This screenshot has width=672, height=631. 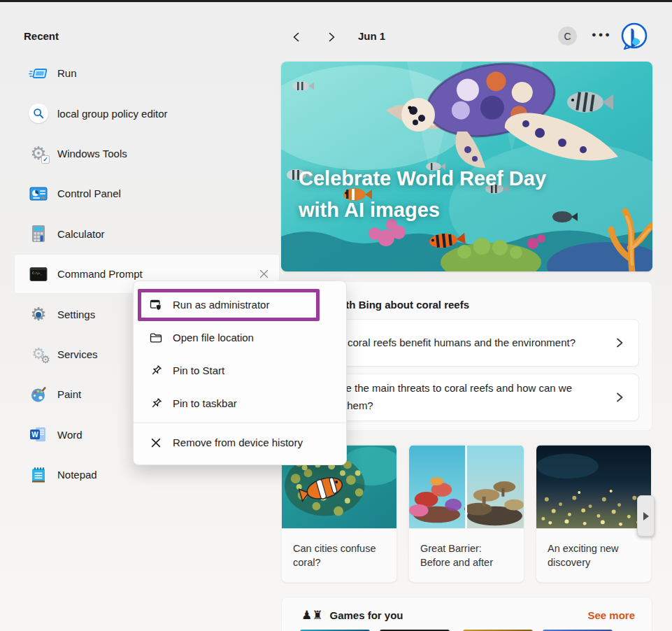 I want to click on deep-sea-thumbnail, so click(x=594, y=487).